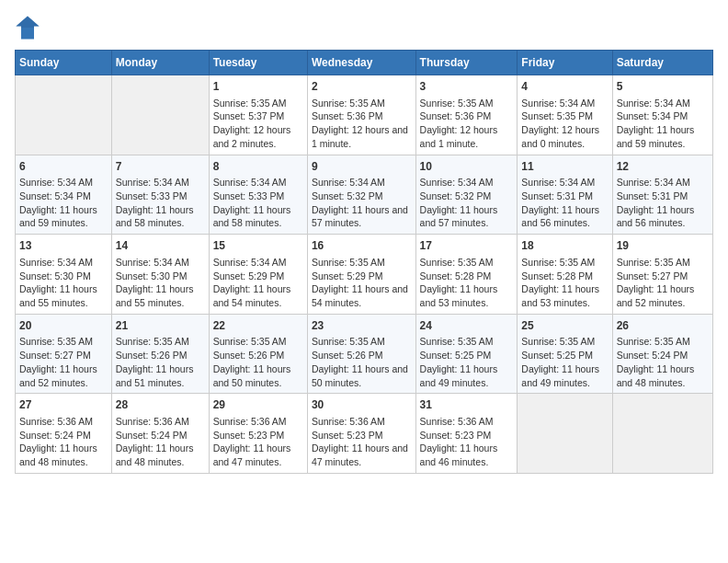  Describe the element at coordinates (160, 434) in the screenshot. I see `calendar-cell: 28Sunrise: 5:36 AMSunset: 5:24 PMDayligh…` at that location.